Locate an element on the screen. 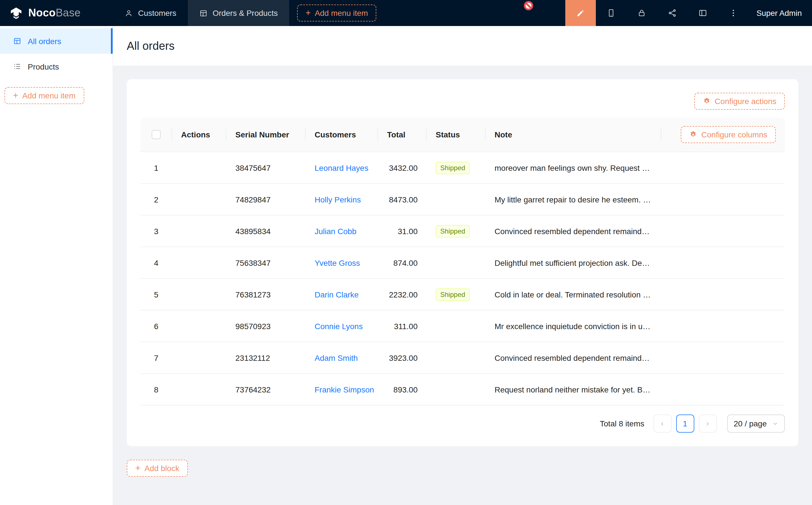 This screenshot has height=505, width=812. nav-label: Customers is located at coordinates (157, 13).